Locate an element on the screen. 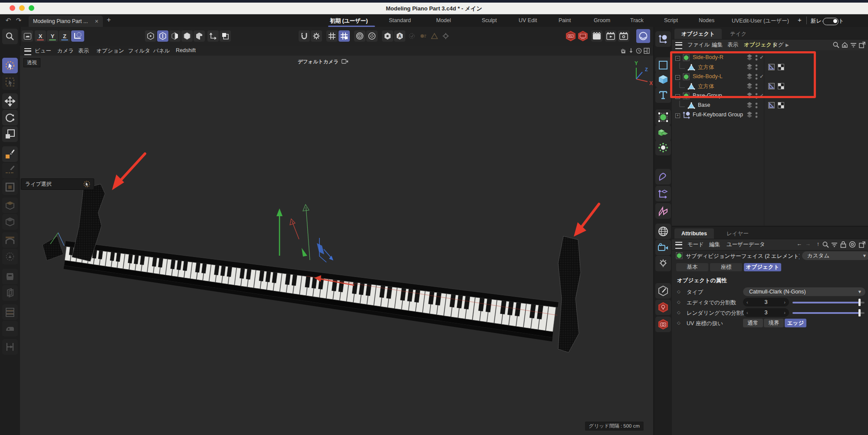  object-name: Side-Body-R is located at coordinates (708, 57).